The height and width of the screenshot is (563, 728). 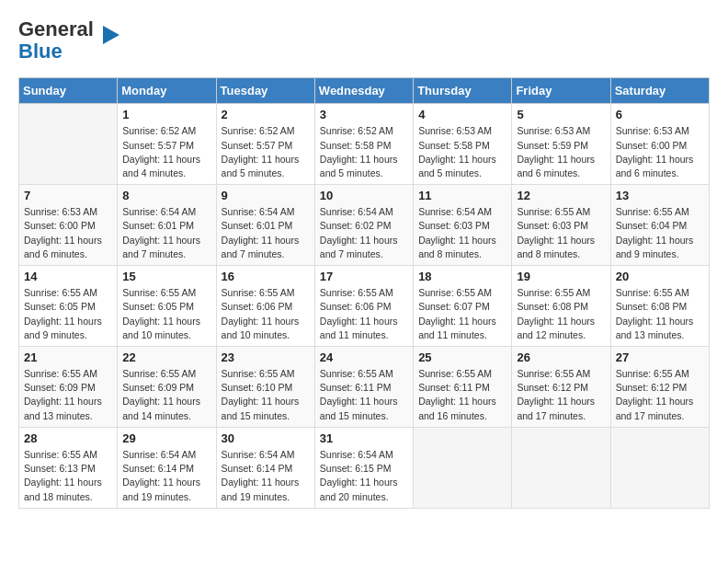 I want to click on day-info: Sunrise: 6:55 AM Sunset: 6:08 PM Dayligh…, so click(x=561, y=315).